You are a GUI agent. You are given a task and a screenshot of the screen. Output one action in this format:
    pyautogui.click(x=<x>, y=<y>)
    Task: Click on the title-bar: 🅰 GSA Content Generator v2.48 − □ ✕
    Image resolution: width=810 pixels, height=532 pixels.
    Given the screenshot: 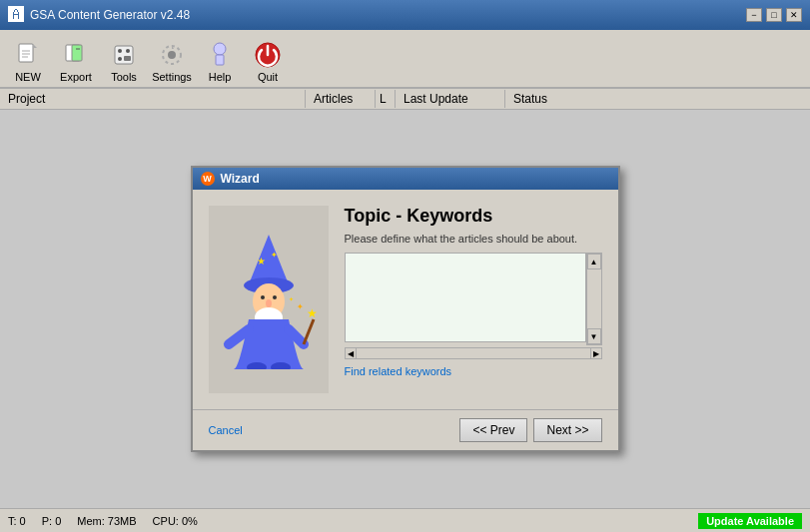 What is the action you would take?
    pyautogui.click(x=405, y=15)
    